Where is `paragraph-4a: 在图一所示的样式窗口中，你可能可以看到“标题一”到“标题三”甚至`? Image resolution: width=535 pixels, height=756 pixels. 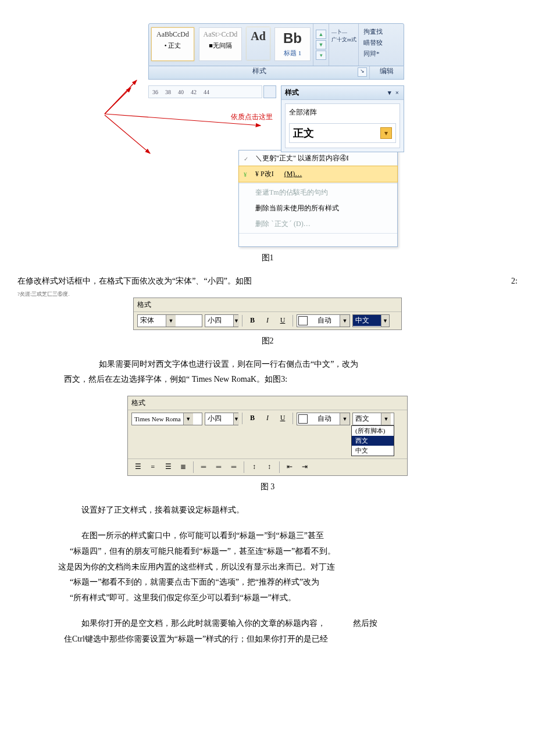 paragraph-4a: 在图一所示的样式窗口中，你可能可以看到“标题一”到“标题三”甚至 is located at coordinates (268, 536).